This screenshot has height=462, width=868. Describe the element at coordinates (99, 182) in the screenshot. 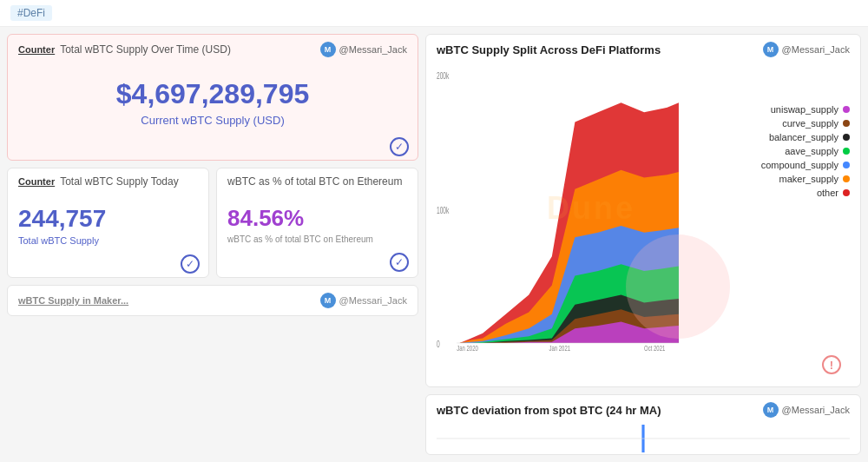

I see `today-title-row: Counter Total wBTC Supply Today` at that location.